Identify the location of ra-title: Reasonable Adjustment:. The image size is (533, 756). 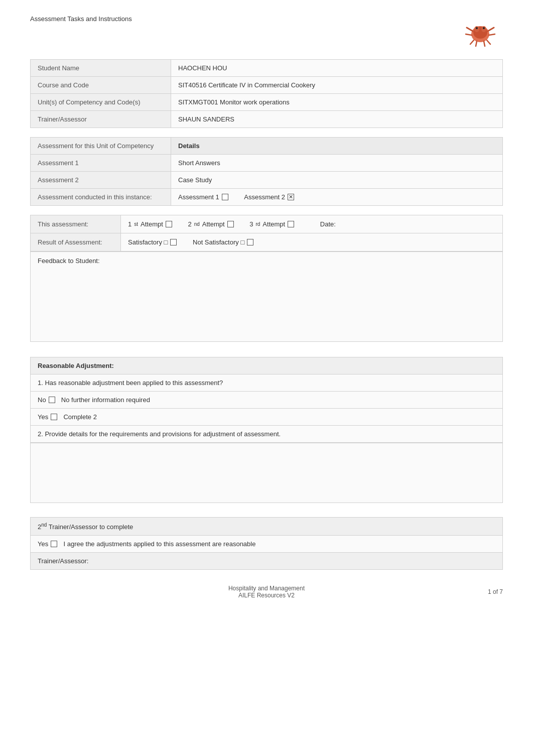
(267, 366).